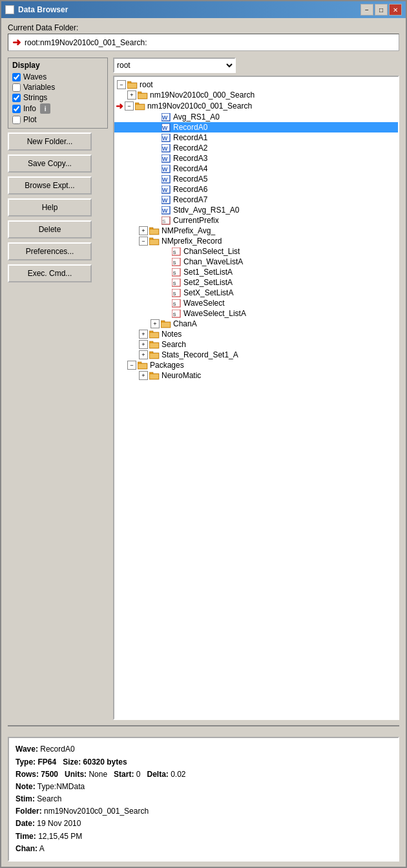 The width and height of the screenshot is (407, 868). Describe the element at coordinates (256, 303) in the screenshot. I see `tree-node-waveselect: S WaveSelect` at that location.